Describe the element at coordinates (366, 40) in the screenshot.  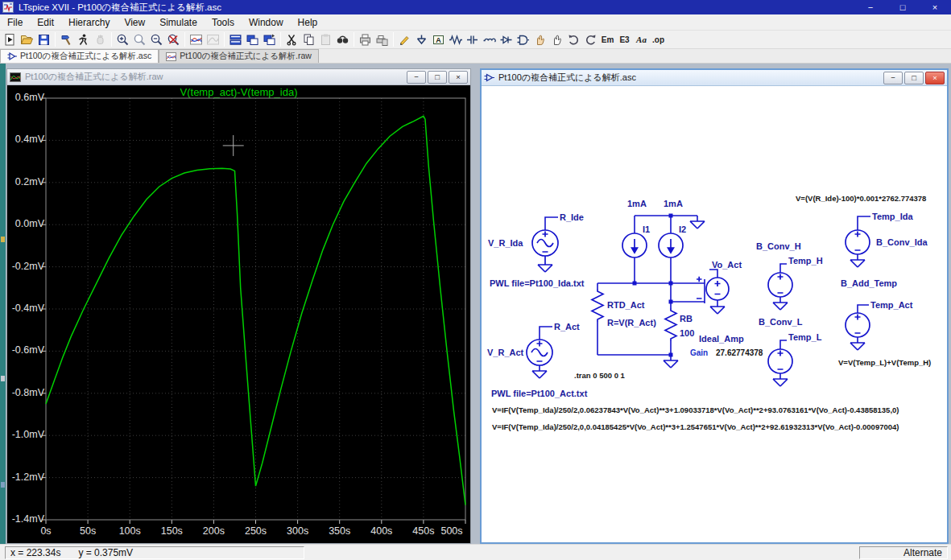
I see `print-icon` at that location.